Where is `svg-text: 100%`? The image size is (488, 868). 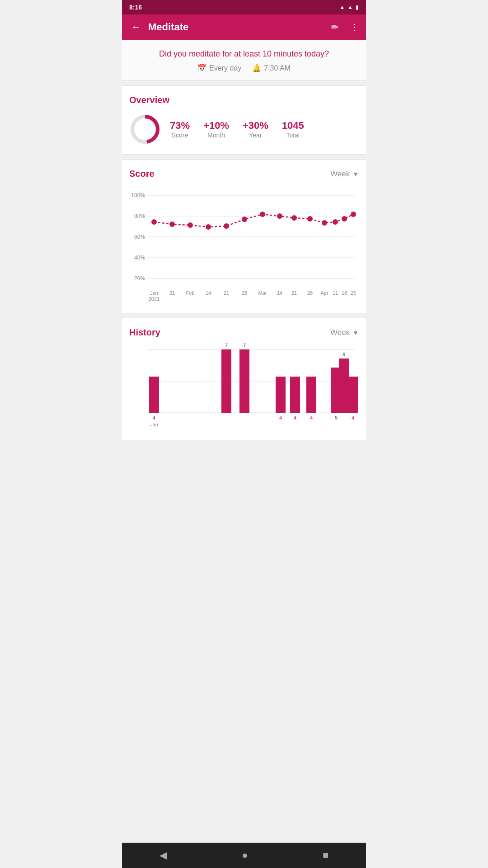
svg-text: 100% is located at coordinates (138, 195).